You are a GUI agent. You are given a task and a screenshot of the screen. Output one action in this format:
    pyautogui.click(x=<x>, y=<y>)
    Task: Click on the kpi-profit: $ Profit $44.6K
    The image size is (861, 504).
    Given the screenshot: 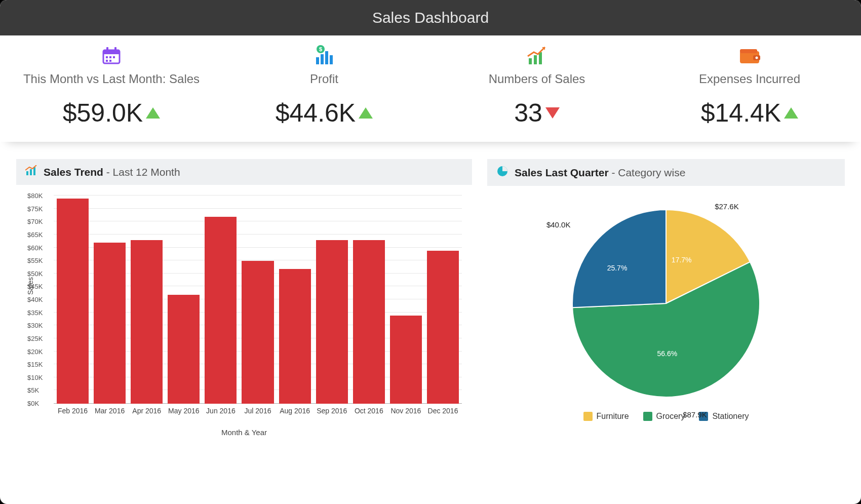 What is the action you would take?
    pyautogui.click(x=324, y=86)
    